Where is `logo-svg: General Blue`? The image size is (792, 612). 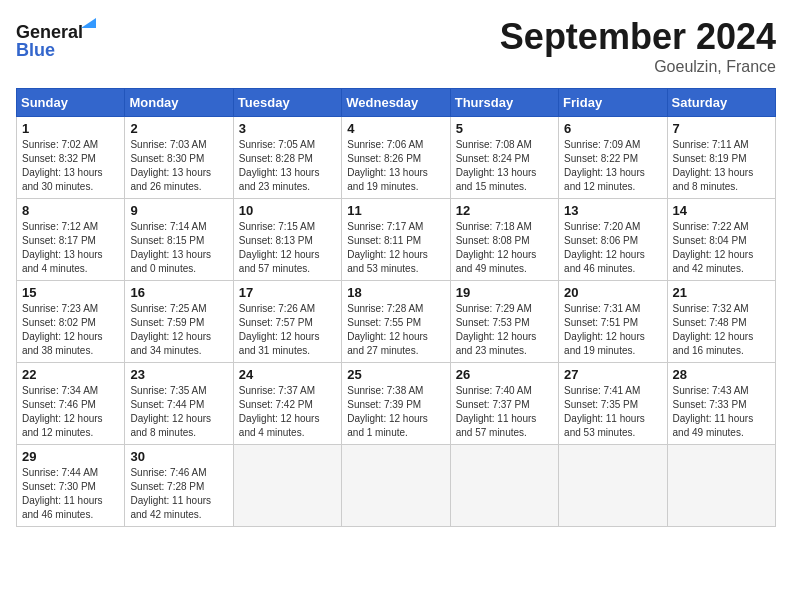 logo-svg: General Blue is located at coordinates (61, 40).